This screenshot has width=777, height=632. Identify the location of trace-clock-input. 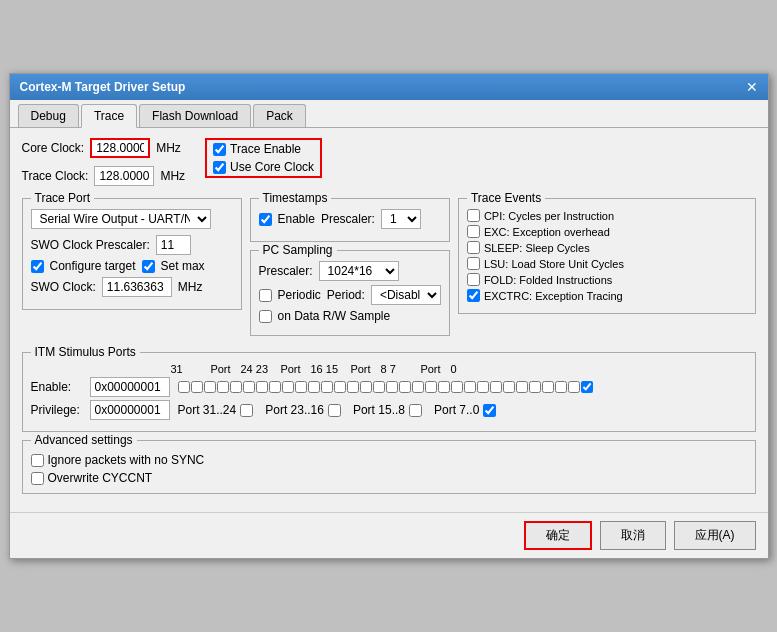
(124, 176).